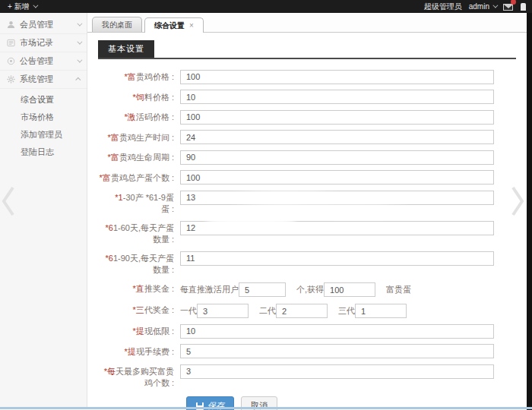 This screenshot has width=532, height=410. What do you see at coordinates (169, 26) in the screenshot?
I see `tab-label: 综合设置` at bounding box center [169, 26].